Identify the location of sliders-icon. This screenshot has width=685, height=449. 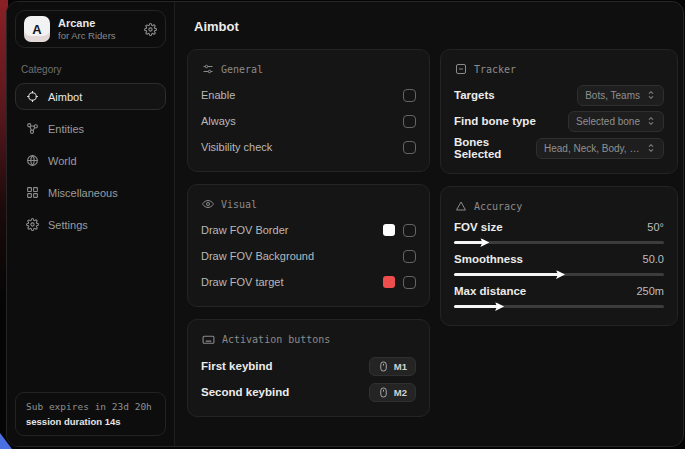
(208, 69).